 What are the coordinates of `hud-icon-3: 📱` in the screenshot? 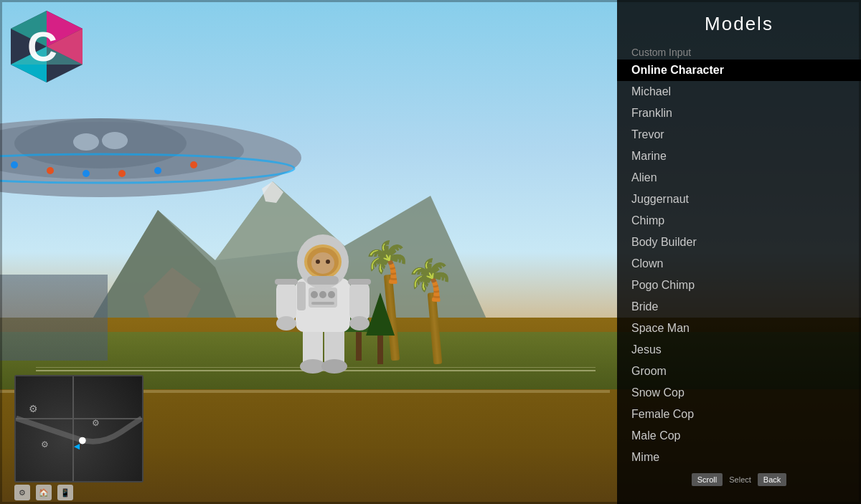 It's located at (65, 493).